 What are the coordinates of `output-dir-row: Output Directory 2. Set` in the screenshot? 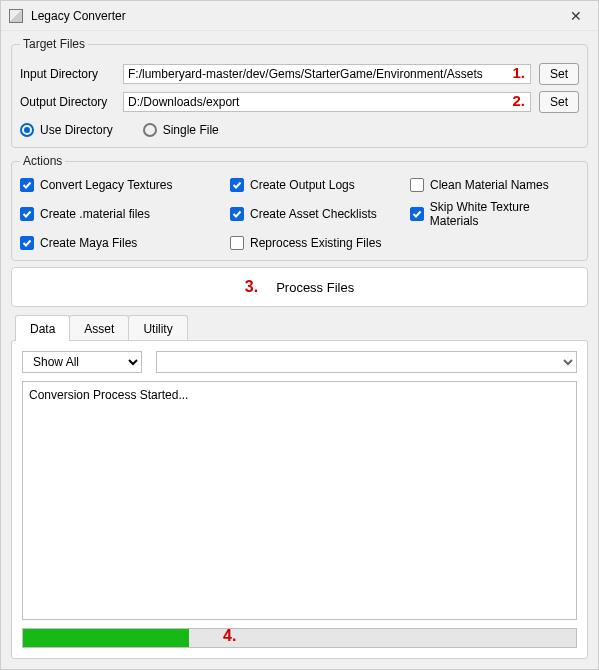 It's located at (300, 102).